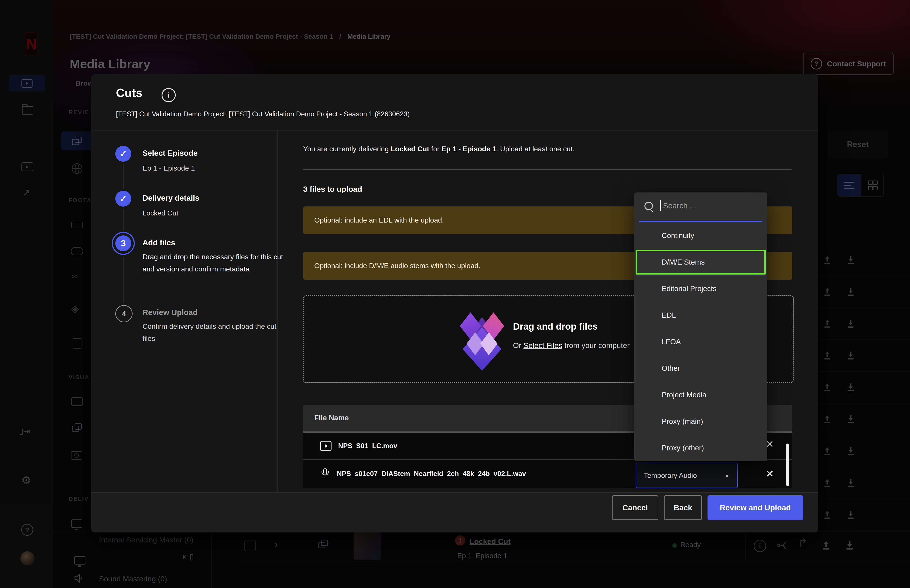  I want to click on dropdown-option-lfoa: LFOA, so click(701, 342).